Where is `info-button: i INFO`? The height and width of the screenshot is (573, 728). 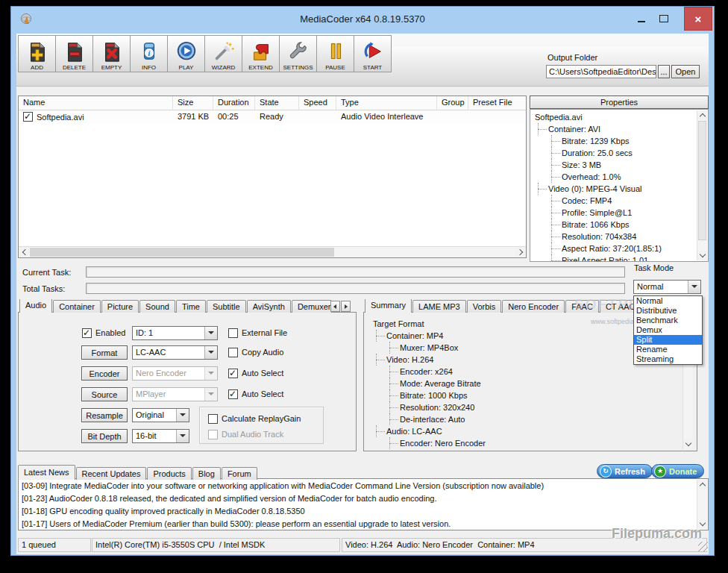 info-button: i INFO is located at coordinates (149, 54).